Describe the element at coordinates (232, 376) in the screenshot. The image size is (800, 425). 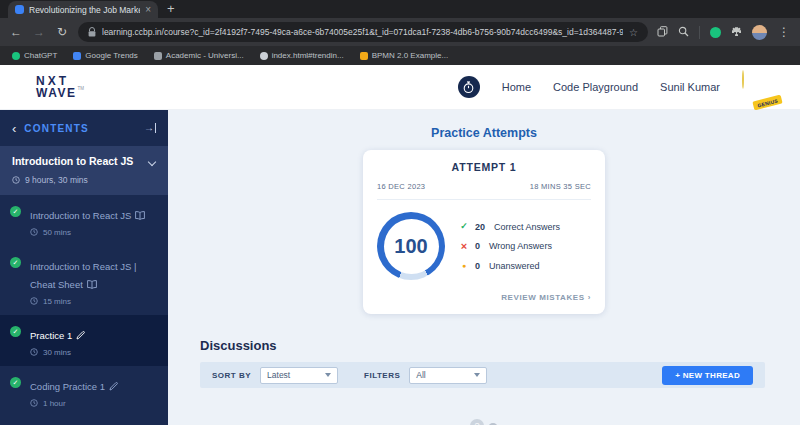
I see `sort-by-label: SORT BY` at that location.